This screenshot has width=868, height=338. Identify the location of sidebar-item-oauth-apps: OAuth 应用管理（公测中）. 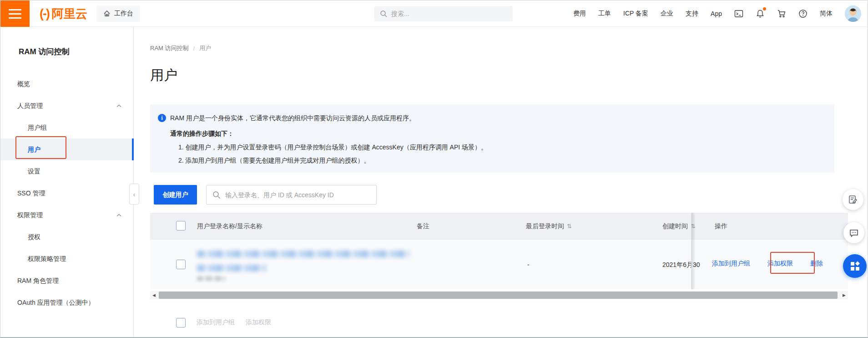
(67, 302).